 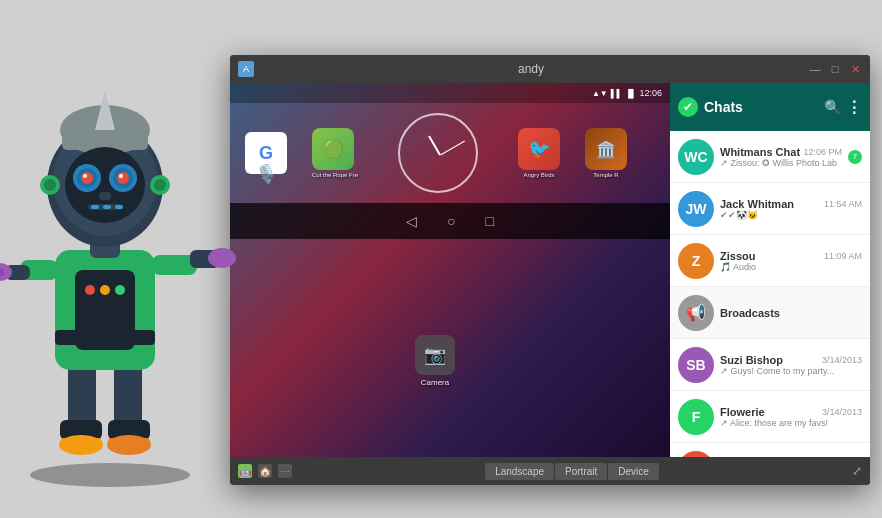 I want to click on android-status-bar: ▲▼ ▌▌ ▐▌ 12:06, so click(x=450, y=93).